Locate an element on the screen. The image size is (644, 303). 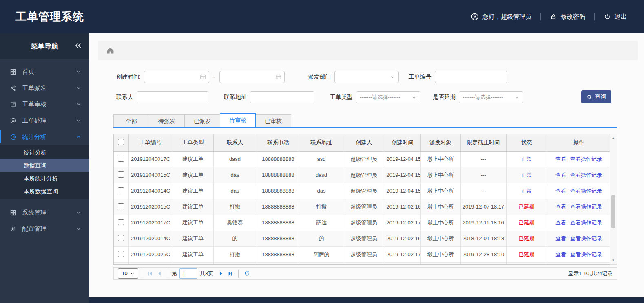
sidebar-item-system: 系统管理 is located at coordinates (44, 213).